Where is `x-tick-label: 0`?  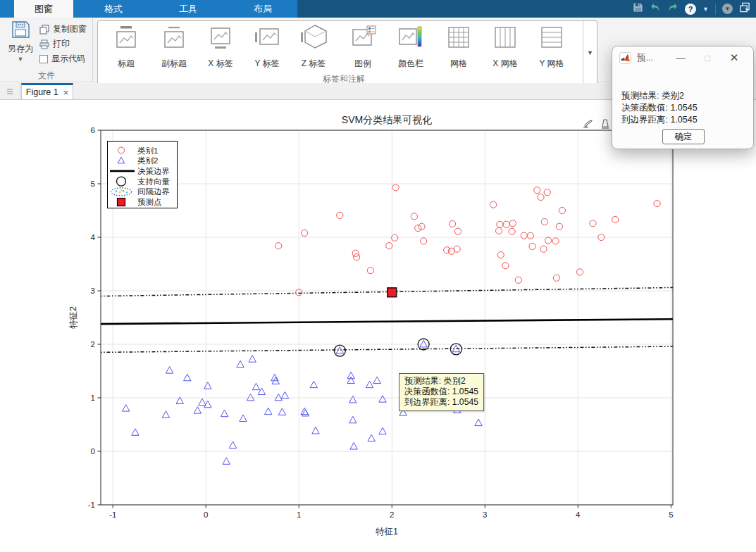 x-tick-label: 0 is located at coordinates (206, 515).